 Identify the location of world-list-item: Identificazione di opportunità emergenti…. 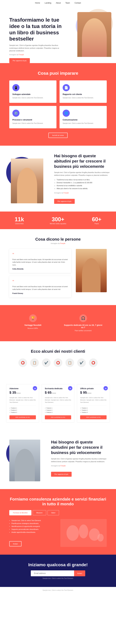
(32, 526).